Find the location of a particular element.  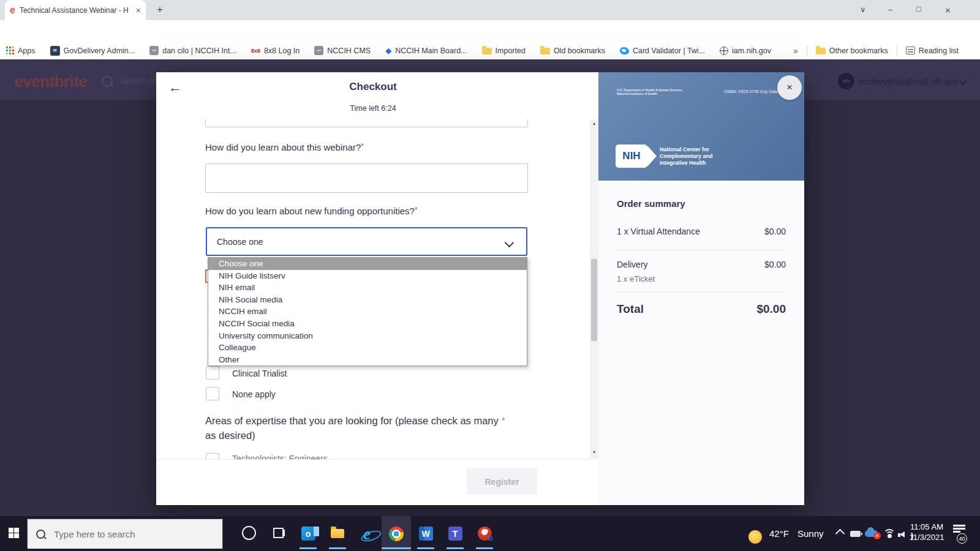

dropdown-option: NCCIH Social media is located at coordinates (368, 324).